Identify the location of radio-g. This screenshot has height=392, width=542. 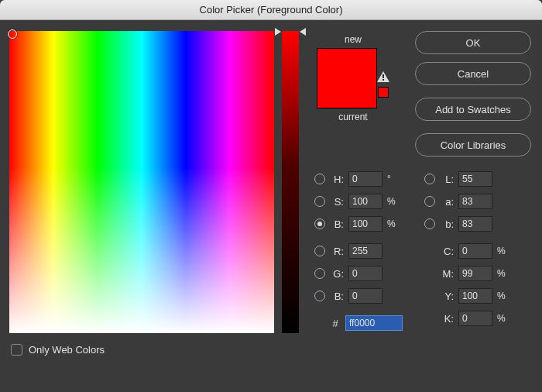
(320, 273).